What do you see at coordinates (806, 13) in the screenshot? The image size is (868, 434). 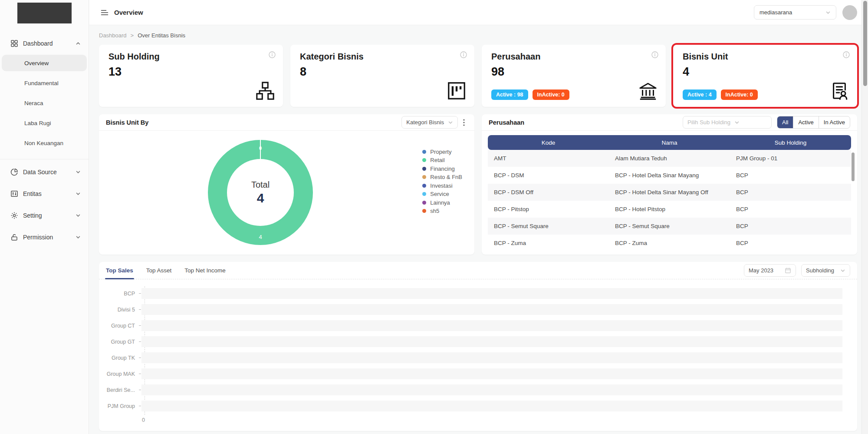 I see `topbar-right: mediasarana` at bounding box center [806, 13].